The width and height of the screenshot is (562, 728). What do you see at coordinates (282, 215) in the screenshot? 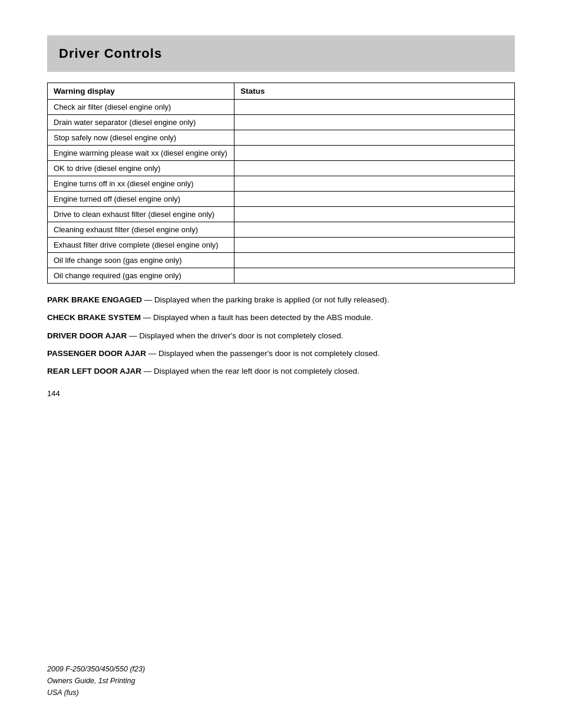
I see `table-row: Drive to clean exhaust filter (diesel en…` at bounding box center [282, 215].